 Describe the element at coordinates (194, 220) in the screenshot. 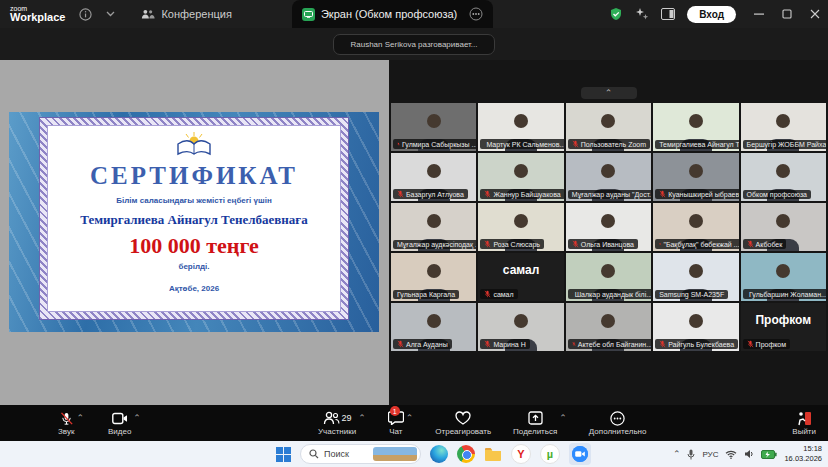

I see `certificate-recipient: Темиргалиева Айнагул Тенелбаевнаға` at that location.